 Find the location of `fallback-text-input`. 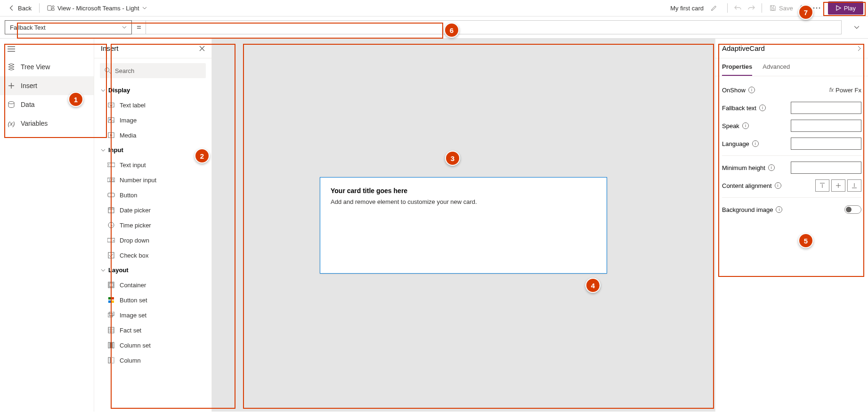

fallback-text-input is located at coordinates (826, 108).